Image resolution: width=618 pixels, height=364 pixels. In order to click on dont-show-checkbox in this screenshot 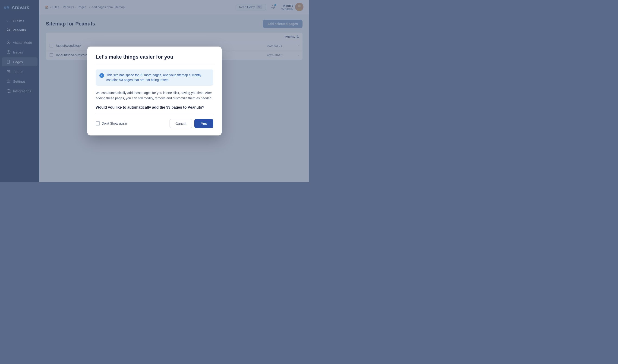, I will do `click(98, 124)`.